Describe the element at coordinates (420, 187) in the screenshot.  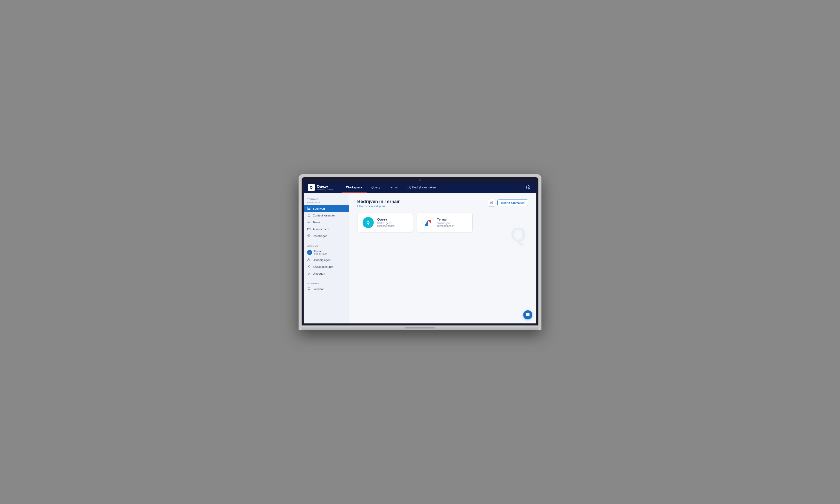
I see `top-navigation: Q Quezy powered by TERN·IR Workspace Que…` at that location.